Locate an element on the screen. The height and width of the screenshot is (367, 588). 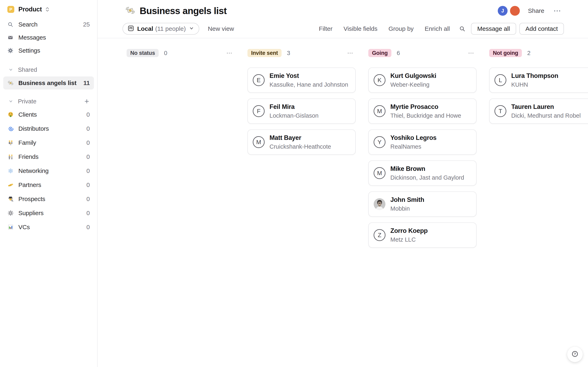
column-header: No status0 is located at coordinates (181, 53).